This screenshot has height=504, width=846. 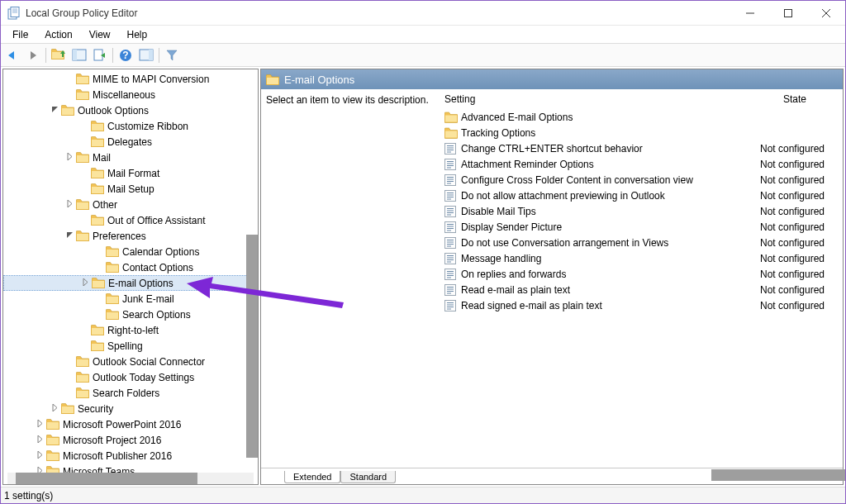 I want to click on tree-item: Right-to-left, so click(x=131, y=330).